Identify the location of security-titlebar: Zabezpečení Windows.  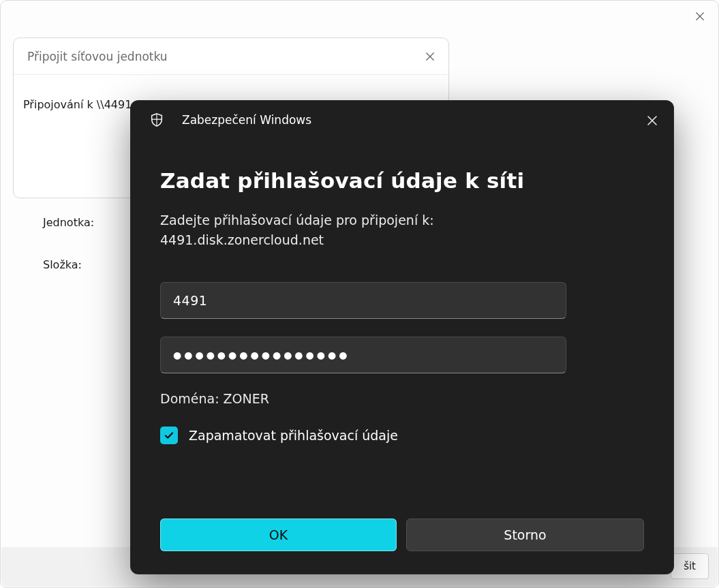
(402, 120).